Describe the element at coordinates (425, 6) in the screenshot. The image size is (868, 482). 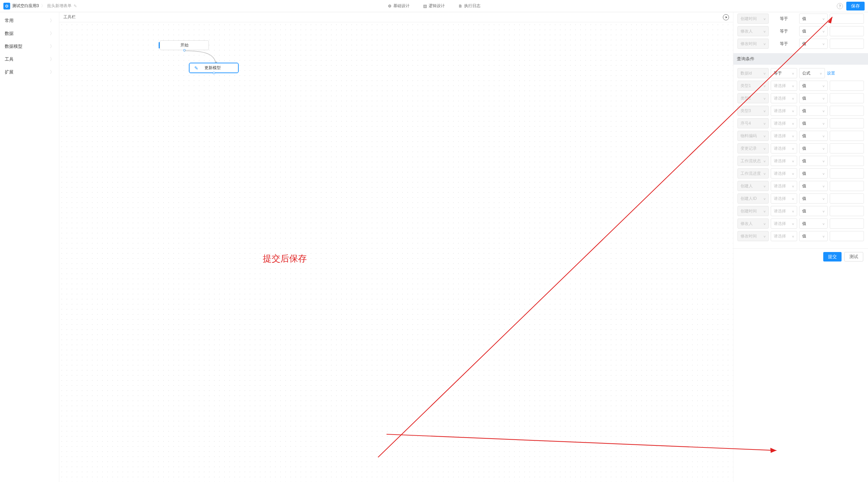
I see `layout-icon: ▤` at that location.